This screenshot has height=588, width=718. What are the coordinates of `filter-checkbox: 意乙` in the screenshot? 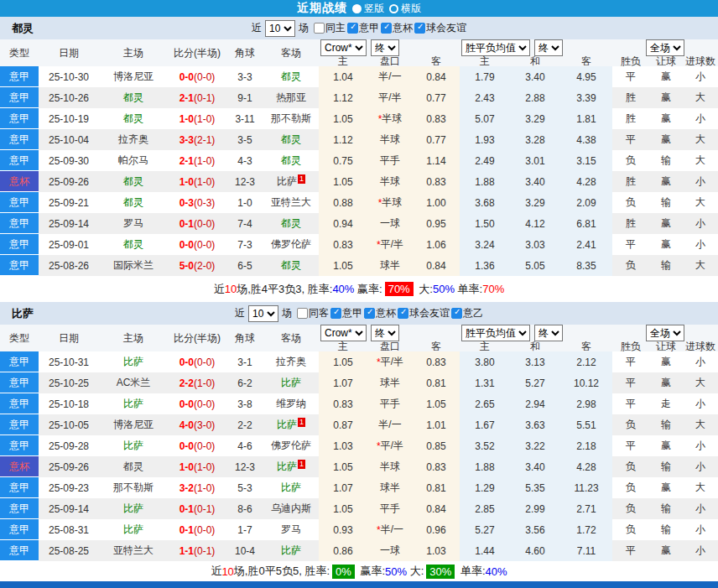 It's located at (467, 314).